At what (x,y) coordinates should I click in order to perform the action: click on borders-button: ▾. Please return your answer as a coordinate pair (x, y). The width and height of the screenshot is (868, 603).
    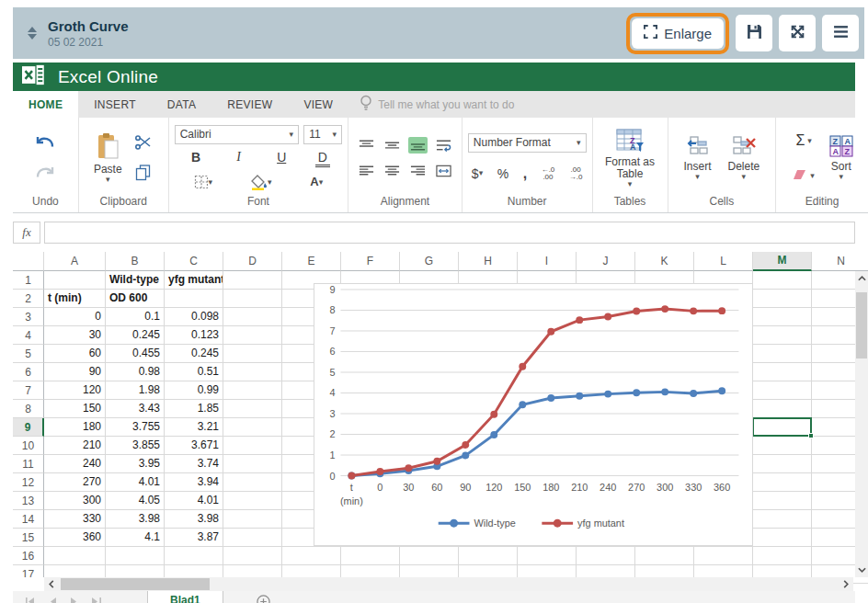
    Looking at the image, I should click on (204, 182).